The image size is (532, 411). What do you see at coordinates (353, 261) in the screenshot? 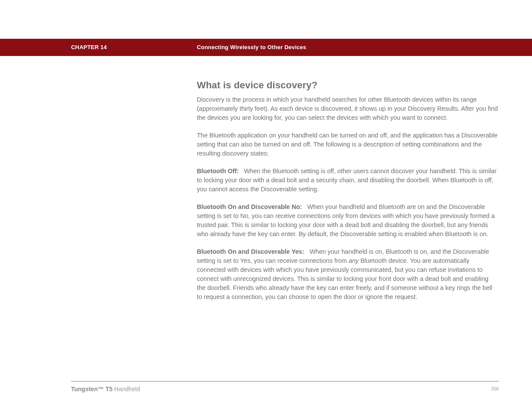
I see `bluetooth-yes-any: any` at bounding box center [353, 261].